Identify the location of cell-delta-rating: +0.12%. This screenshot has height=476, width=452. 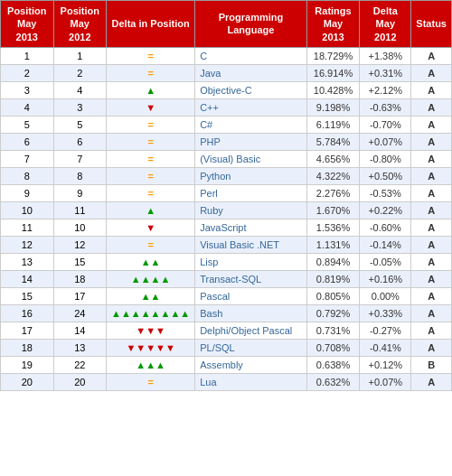
(385, 365).